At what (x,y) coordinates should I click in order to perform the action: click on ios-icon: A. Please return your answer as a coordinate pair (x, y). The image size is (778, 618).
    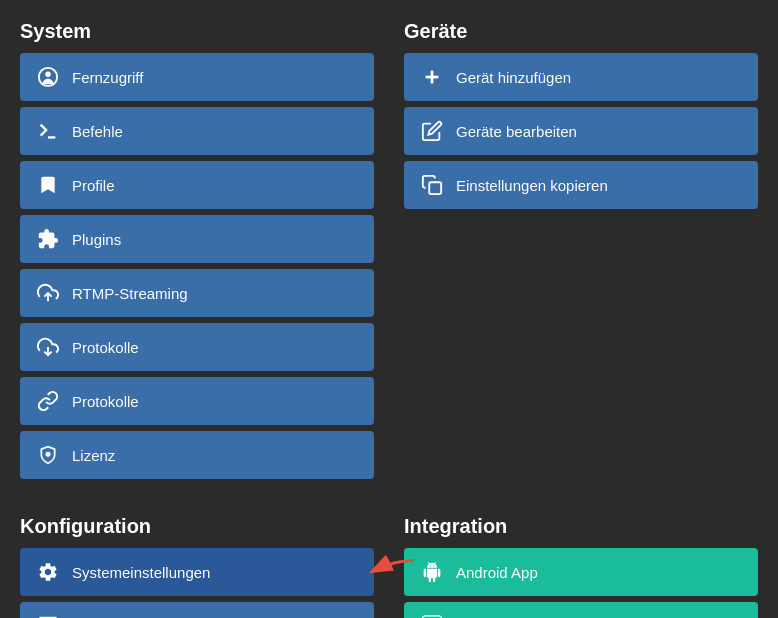
    Looking at the image, I should click on (432, 615).